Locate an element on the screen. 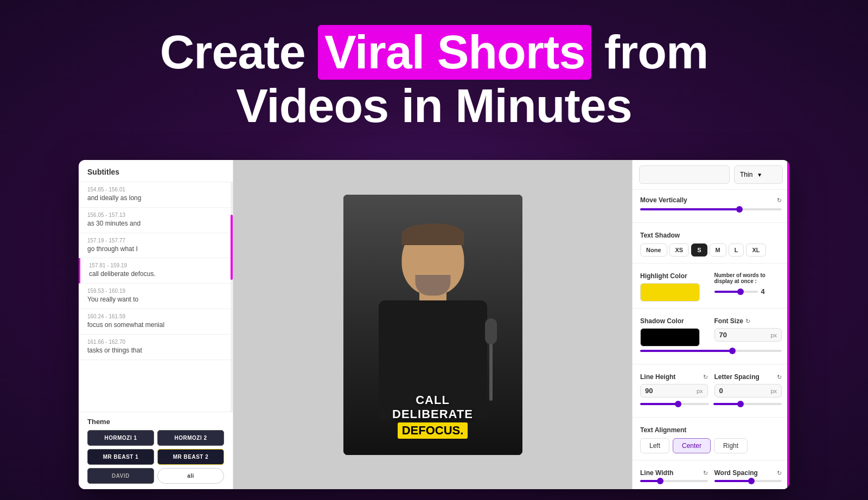  font-size-input: 70 px is located at coordinates (749, 335).